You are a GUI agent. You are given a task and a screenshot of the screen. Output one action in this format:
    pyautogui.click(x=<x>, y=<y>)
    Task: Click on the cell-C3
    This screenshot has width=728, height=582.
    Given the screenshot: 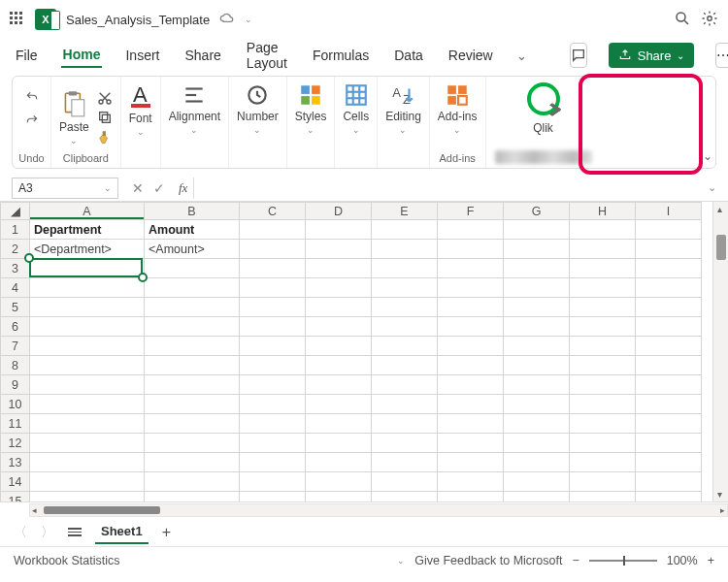 What is the action you would take?
    pyautogui.click(x=273, y=269)
    